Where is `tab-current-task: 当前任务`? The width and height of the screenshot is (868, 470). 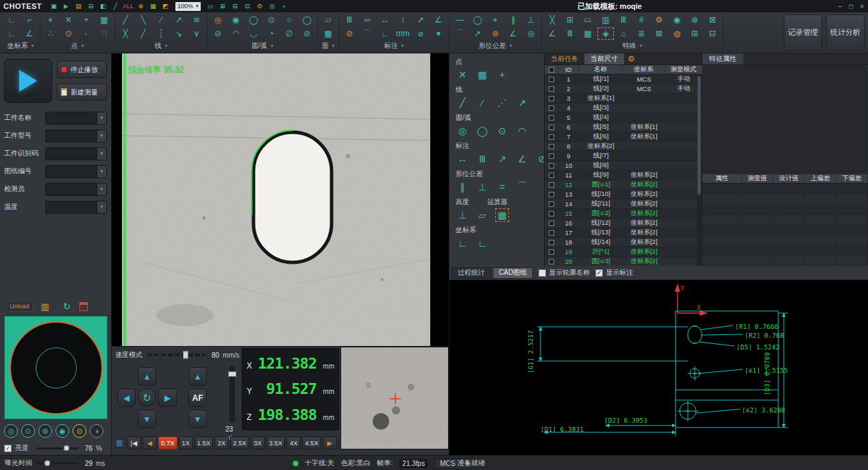
tab-current-task: 当前任务 is located at coordinates (565, 59).